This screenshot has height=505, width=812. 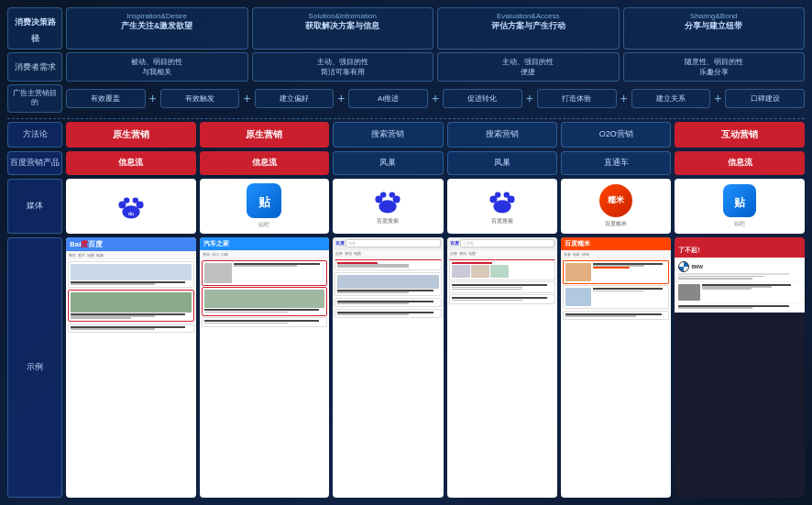 I want to click on products-label: 百度营销产品, so click(x=35, y=163).